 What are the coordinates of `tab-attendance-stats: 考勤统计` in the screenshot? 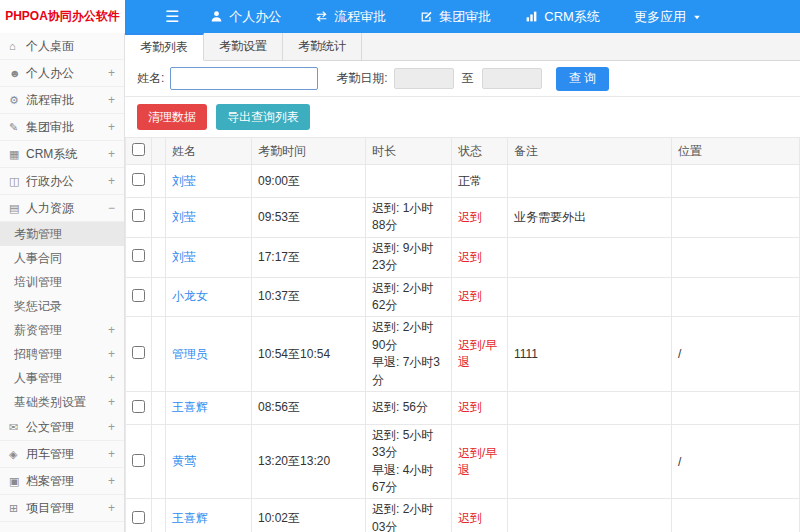 It's located at (322, 46).